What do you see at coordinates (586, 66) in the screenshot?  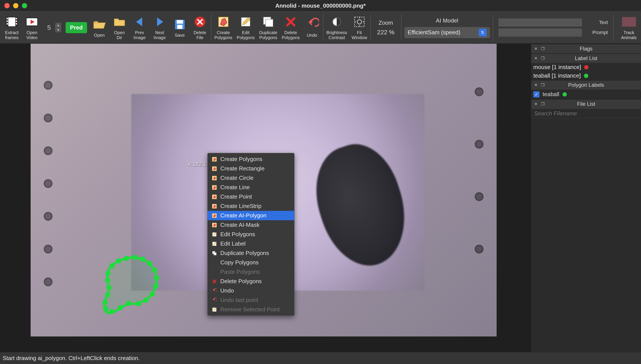 I see `label-list-panel: ✕ ❐ Label List mouse [1 instance]teaball…` at bounding box center [586, 66].